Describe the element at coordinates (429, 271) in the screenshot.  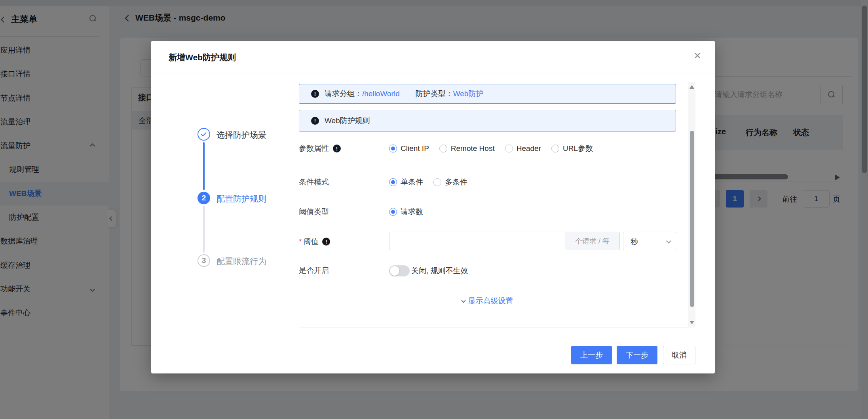
I see `enable-control: 关闭, 规则不生效` at that location.